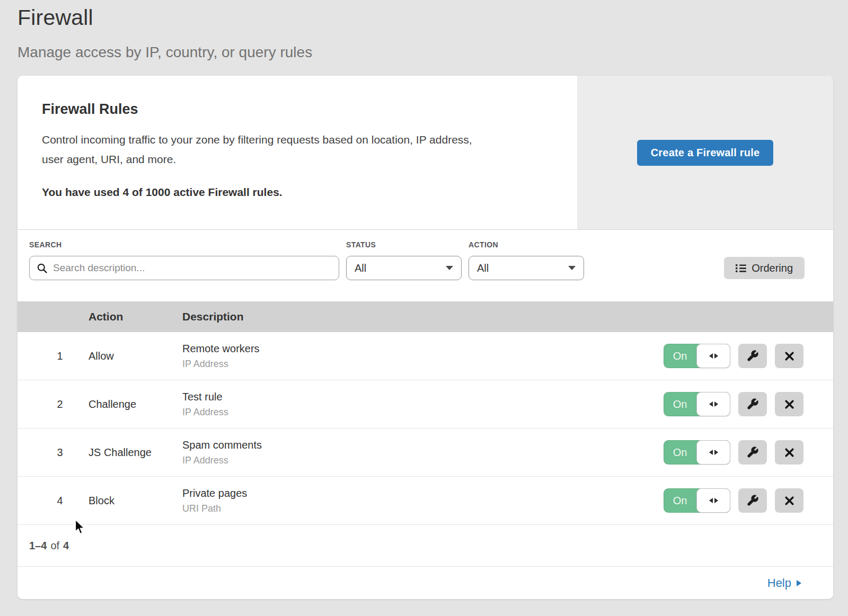 The width and height of the screenshot is (848, 616). What do you see at coordinates (741, 268) in the screenshot?
I see `ordered-list-icon` at bounding box center [741, 268].